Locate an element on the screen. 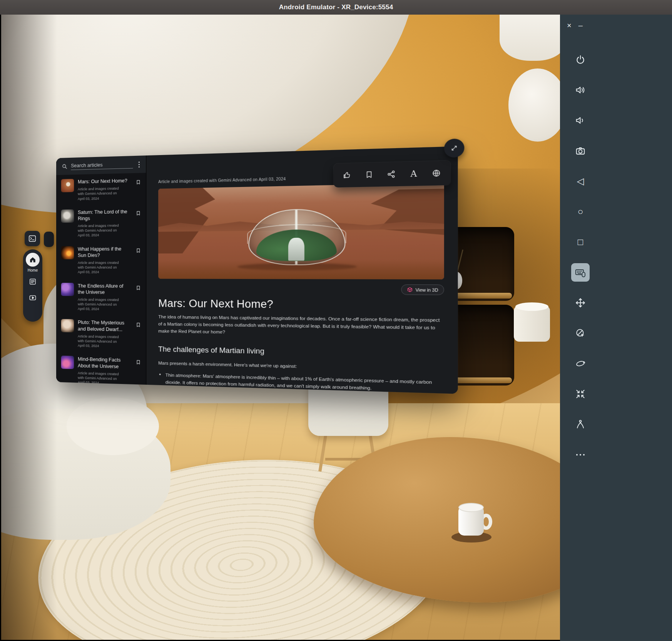  view-in-3d-label: View in 3D is located at coordinates (427, 289).